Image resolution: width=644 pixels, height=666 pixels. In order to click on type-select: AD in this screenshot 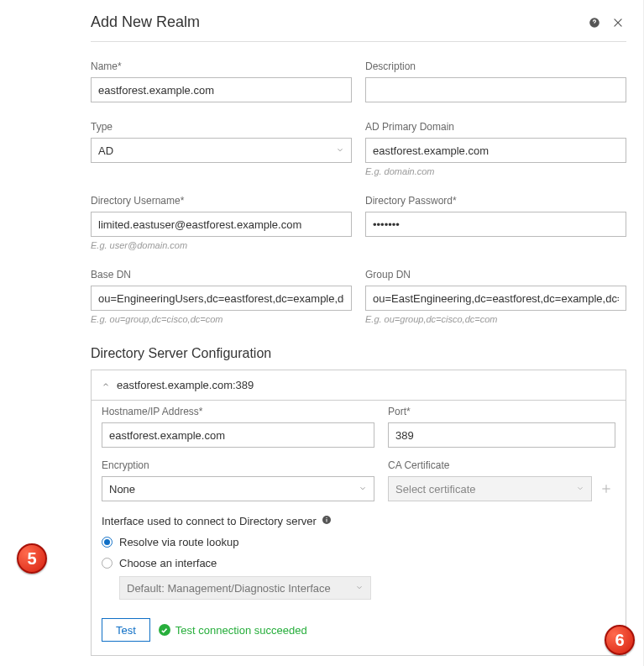, I will do `click(222, 150)`.